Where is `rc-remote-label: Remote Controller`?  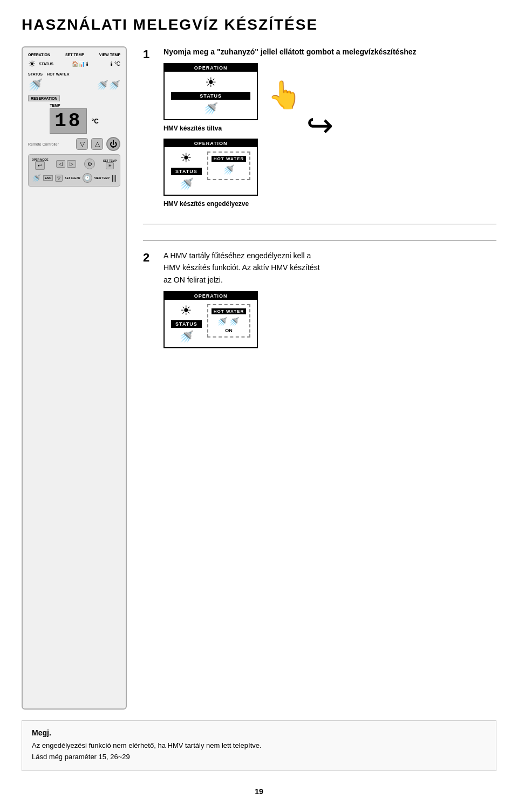 rc-remote-label: Remote Controller is located at coordinates (43, 144).